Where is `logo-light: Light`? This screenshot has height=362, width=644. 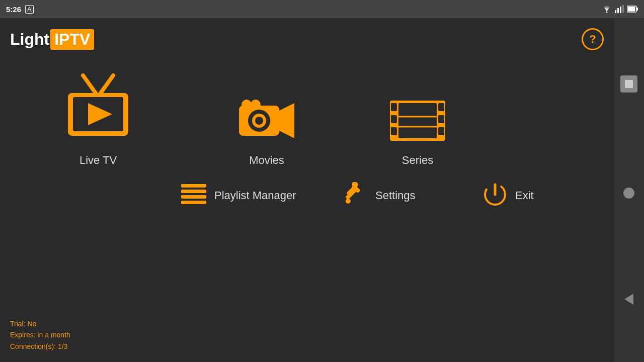
logo-light: Light is located at coordinates (30, 39).